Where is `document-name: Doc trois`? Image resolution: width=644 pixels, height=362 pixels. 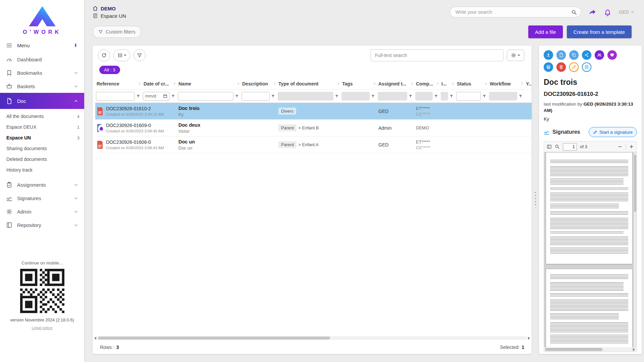
document-name: Doc trois is located at coordinates (210, 108).